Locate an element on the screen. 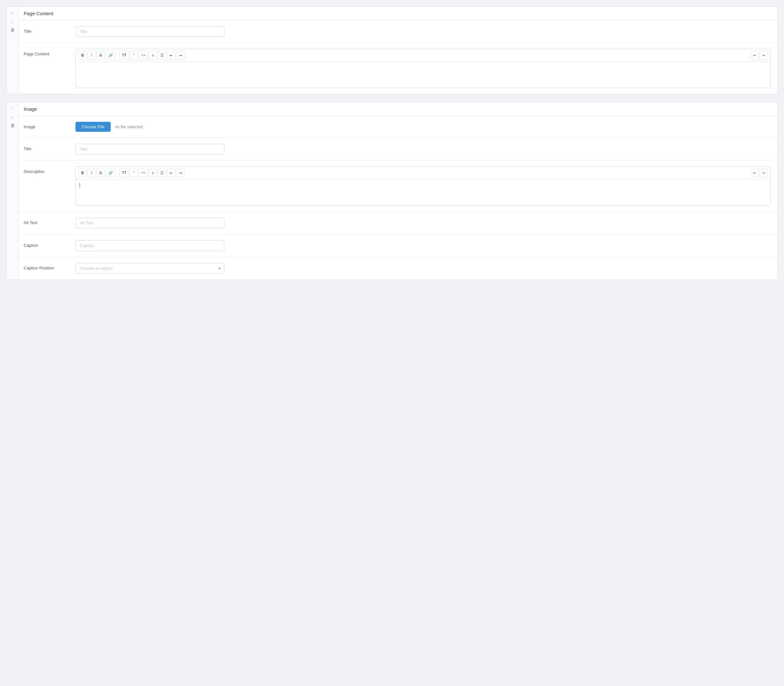 The image size is (784, 686). desc-heading-button: TT is located at coordinates (124, 173).